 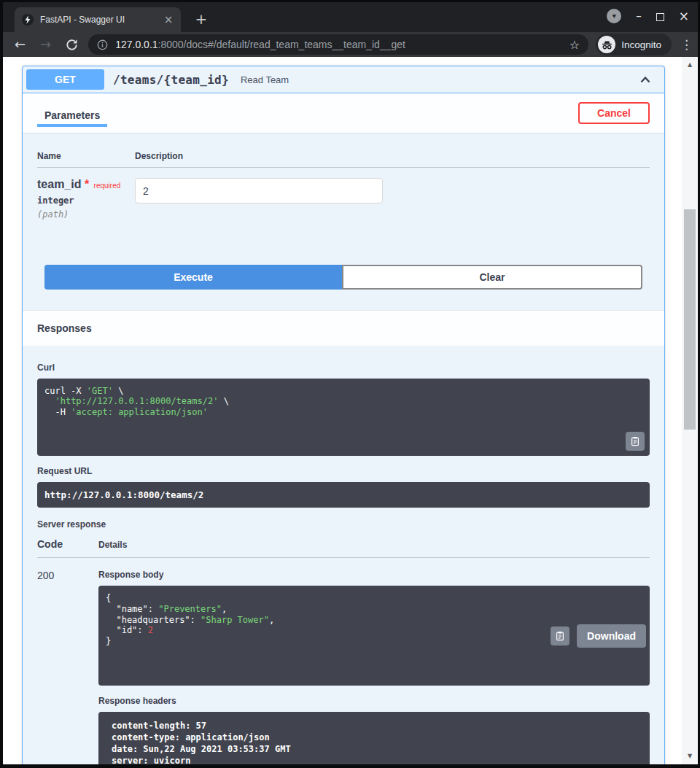 What do you see at coordinates (171, 80) in the screenshot?
I see `endpoint-path: /teams/{team_id}` at bounding box center [171, 80].